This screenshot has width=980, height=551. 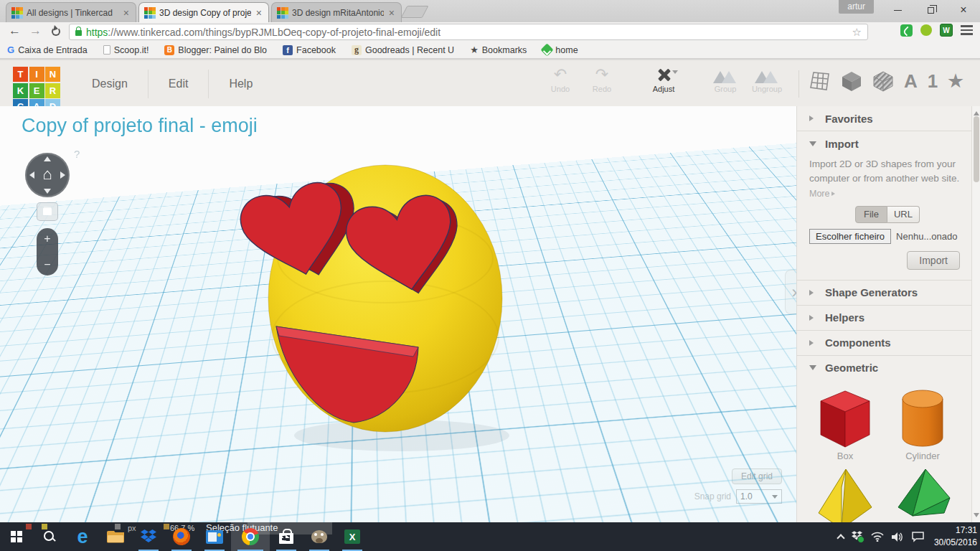 I want to click on edge-button: e, so click(x=83, y=537).